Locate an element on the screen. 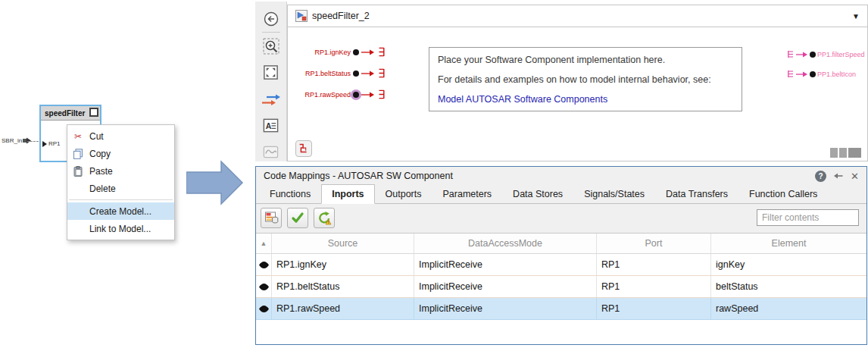 This screenshot has height=348, width=868. green-check-icon is located at coordinates (298, 218).